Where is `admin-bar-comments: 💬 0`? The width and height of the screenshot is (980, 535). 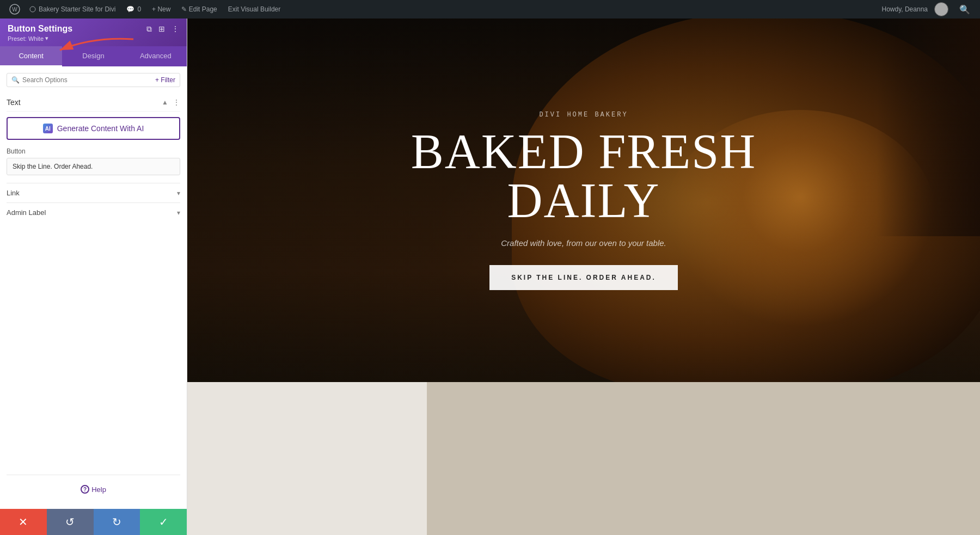
admin-bar-comments: 💬 0 is located at coordinates (134, 9).